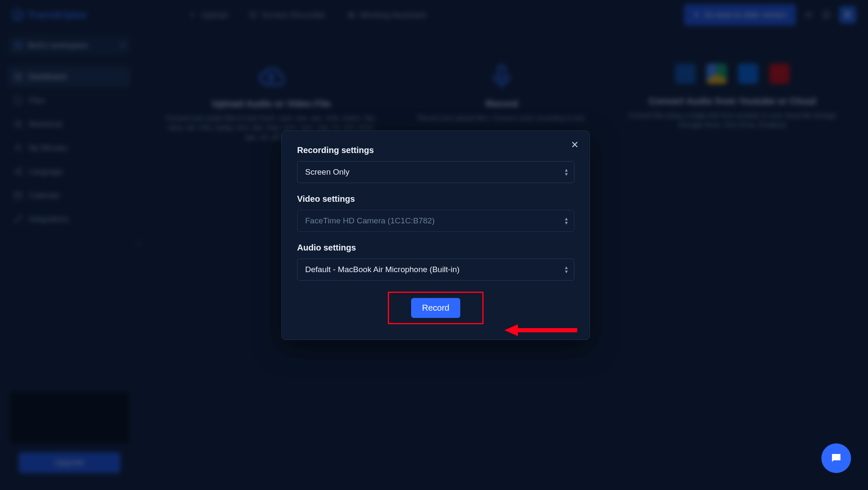 The image size is (868, 490). Describe the element at coordinates (541, 330) in the screenshot. I see `annotation-arrow-icon` at that location.